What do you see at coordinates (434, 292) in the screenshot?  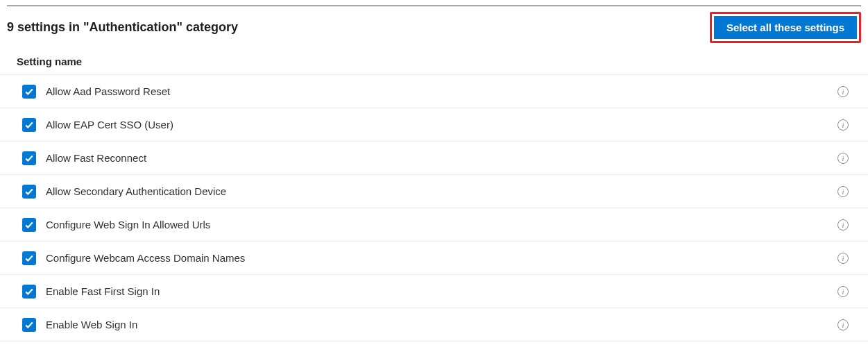 I see `setting-row: Enable Fast First Sign In i` at bounding box center [434, 292].